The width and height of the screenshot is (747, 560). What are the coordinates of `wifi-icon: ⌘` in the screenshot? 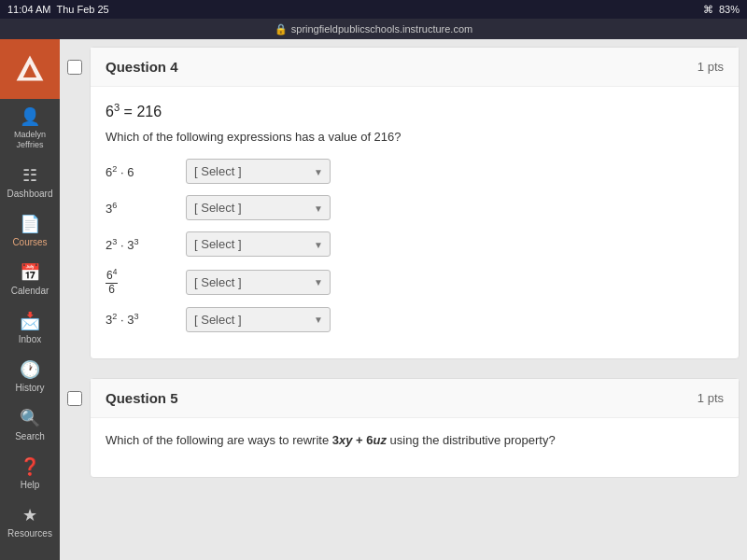 It's located at (708, 9).